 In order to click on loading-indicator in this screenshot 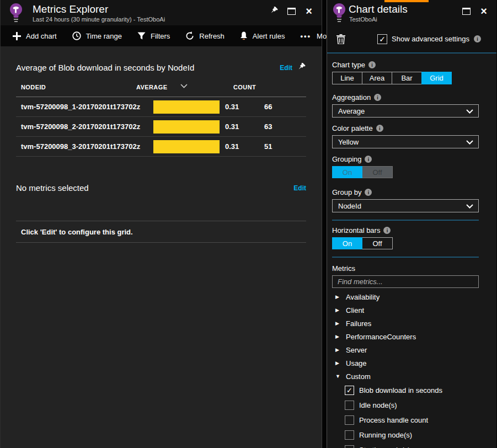, I will do `click(407, 1)`.